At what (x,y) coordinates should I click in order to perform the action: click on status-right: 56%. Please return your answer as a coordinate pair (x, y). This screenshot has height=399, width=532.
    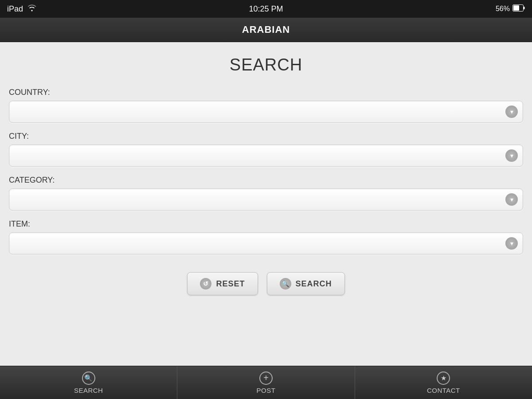
    Looking at the image, I should click on (510, 9).